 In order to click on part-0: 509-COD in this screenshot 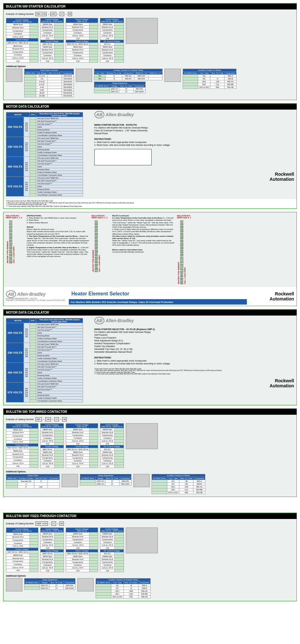, I will do `click(41, 14)`.